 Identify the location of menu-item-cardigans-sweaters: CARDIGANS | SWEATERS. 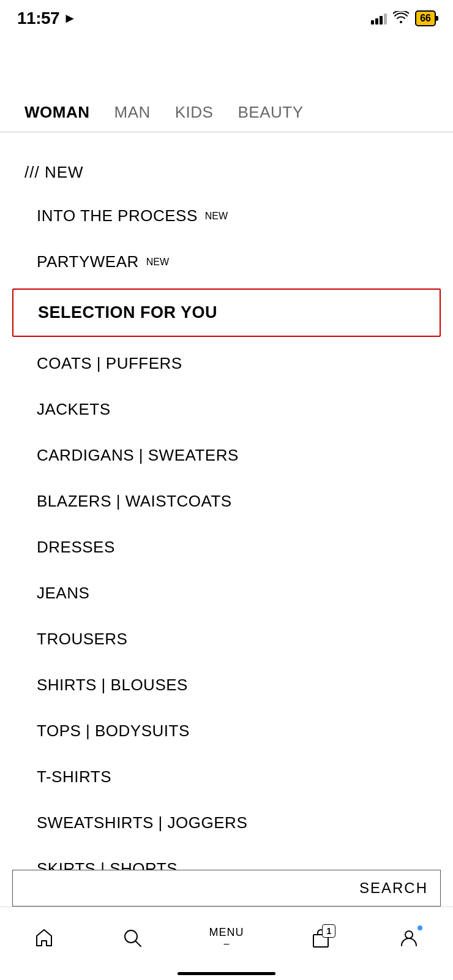
(226, 456).